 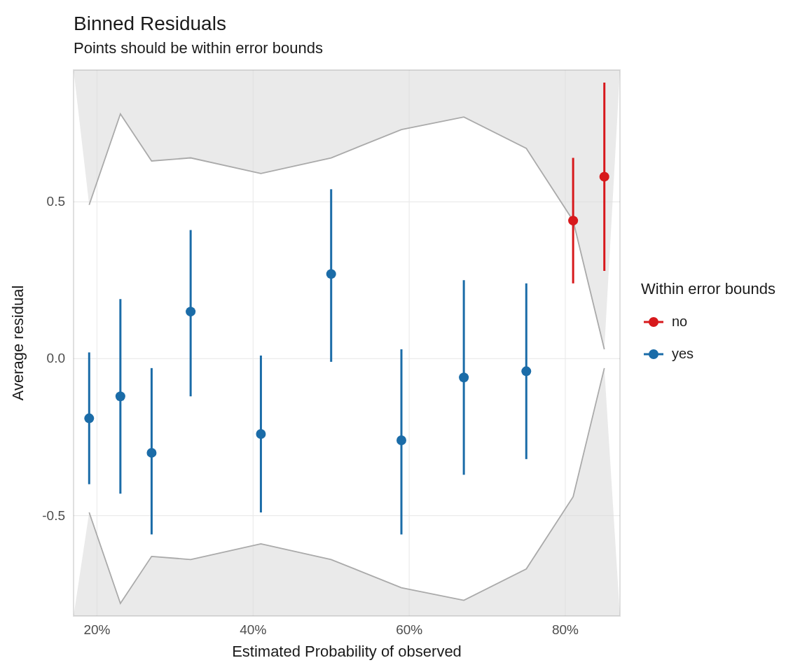 I want to click on legend-label: yes, so click(x=682, y=354).